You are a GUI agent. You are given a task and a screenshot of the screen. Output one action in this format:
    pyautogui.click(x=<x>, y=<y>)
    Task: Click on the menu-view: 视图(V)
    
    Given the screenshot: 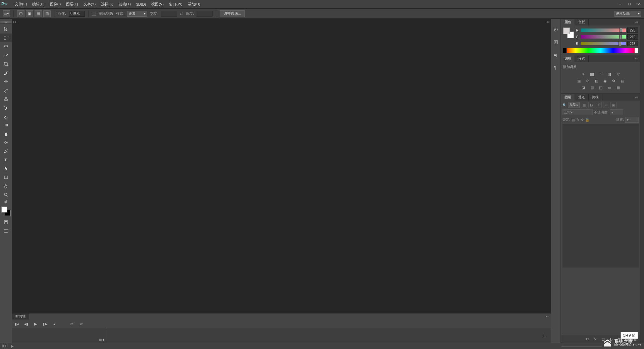 What is the action you would take?
    pyautogui.click(x=158, y=4)
    